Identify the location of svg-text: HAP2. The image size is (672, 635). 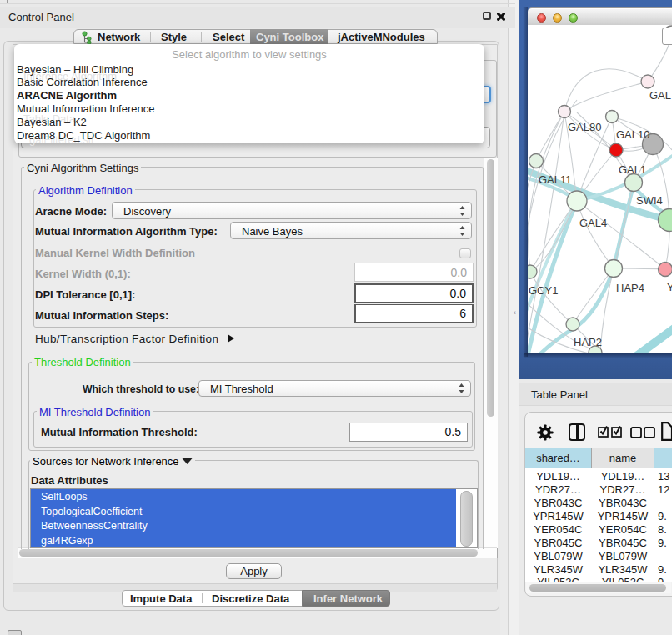
(588, 342).